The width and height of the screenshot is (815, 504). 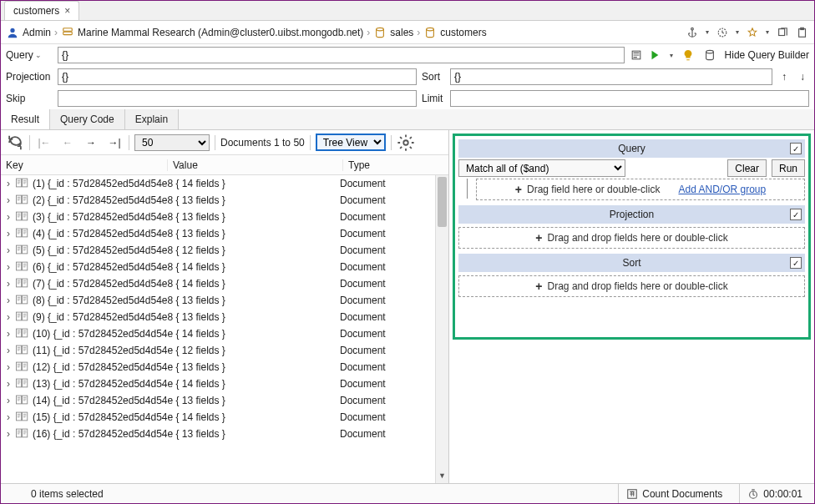 What do you see at coordinates (218, 384) in the screenshot?
I see `table-row: ›(13) {_id : 57d28452ed5d4d54e { 14 fiel…` at bounding box center [218, 384].